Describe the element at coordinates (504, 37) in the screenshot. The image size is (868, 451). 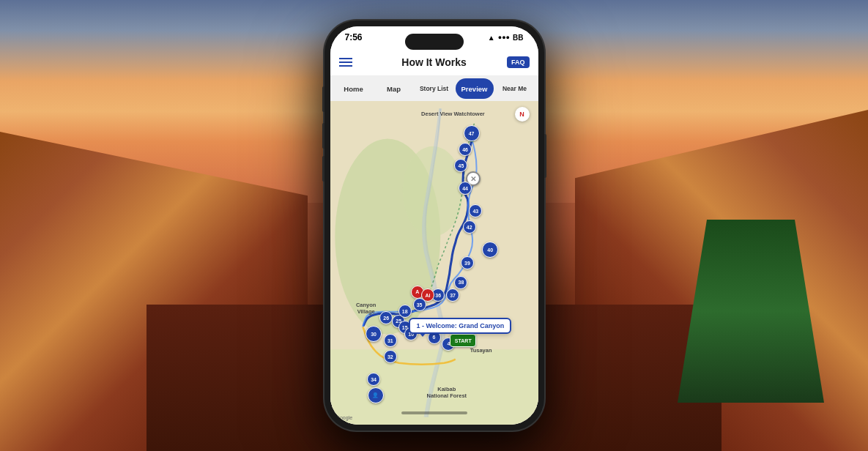
I see `wifi-icon: ●●●` at that location.